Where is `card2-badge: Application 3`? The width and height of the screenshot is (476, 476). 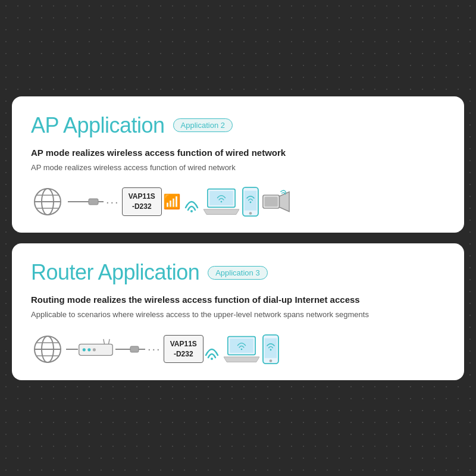 card2-badge: Application 3 is located at coordinates (237, 273).